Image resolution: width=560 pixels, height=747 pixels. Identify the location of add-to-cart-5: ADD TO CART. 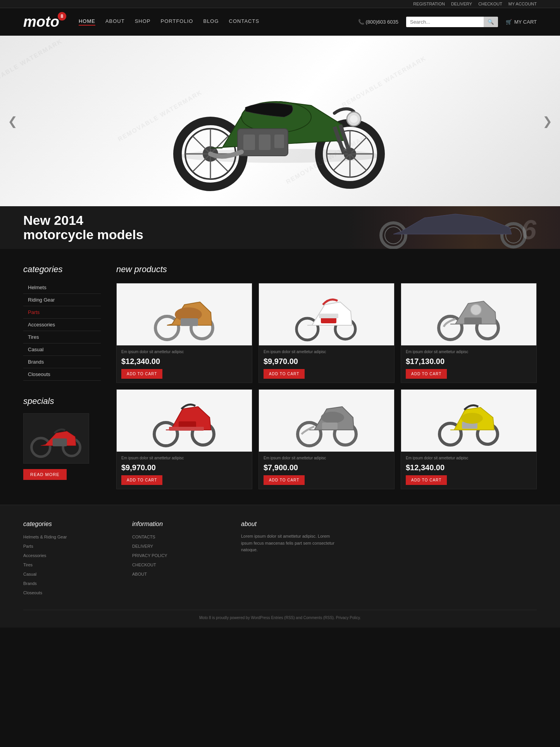
(284, 480).